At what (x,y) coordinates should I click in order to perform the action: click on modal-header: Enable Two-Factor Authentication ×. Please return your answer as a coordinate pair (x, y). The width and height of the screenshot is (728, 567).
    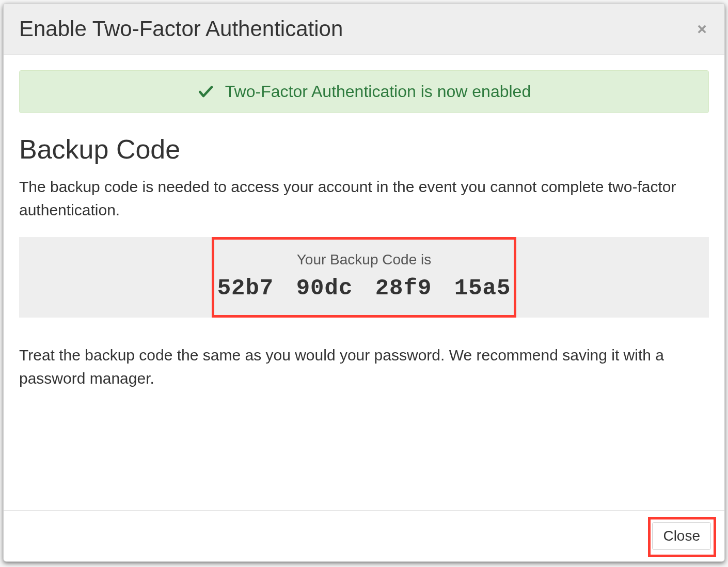
    Looking at the image, I should click on (364, 29).